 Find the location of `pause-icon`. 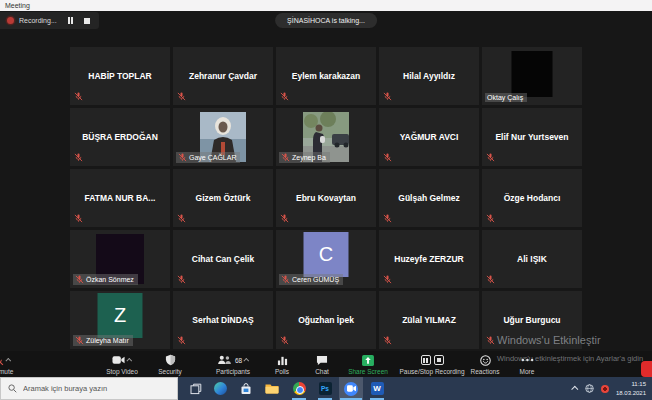

pause-icon is located at coordinates (426, 360).